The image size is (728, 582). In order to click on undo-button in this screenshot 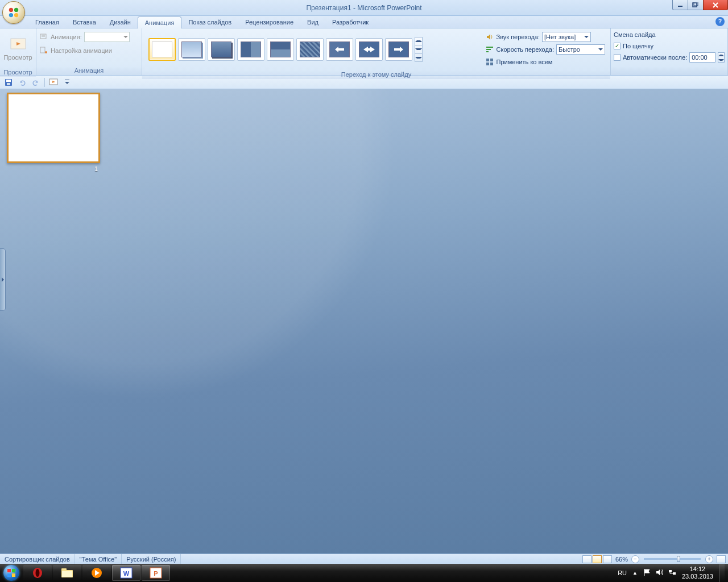, I will do `click(22, 82)`.